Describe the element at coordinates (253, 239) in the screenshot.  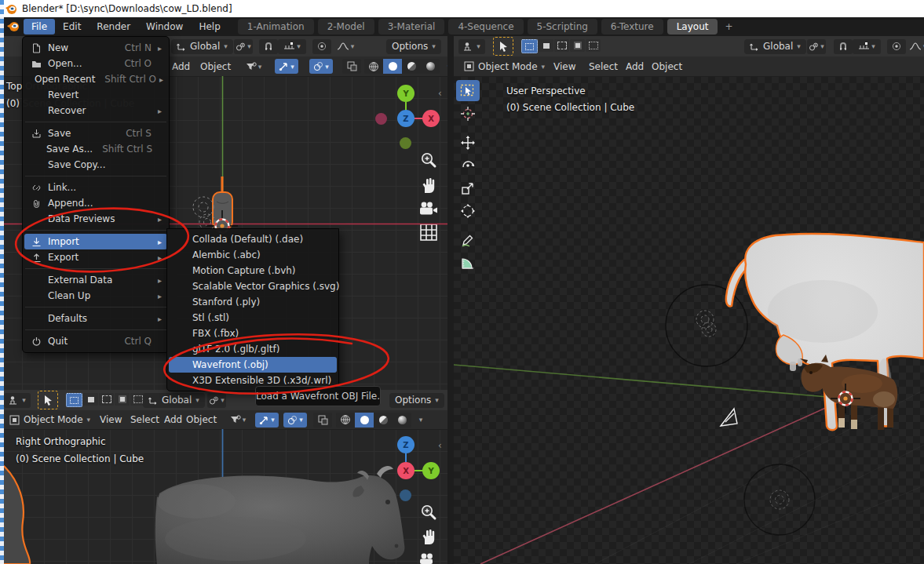
I see `submenu-item-collada: Collada (Default) (.dae)` at that location.